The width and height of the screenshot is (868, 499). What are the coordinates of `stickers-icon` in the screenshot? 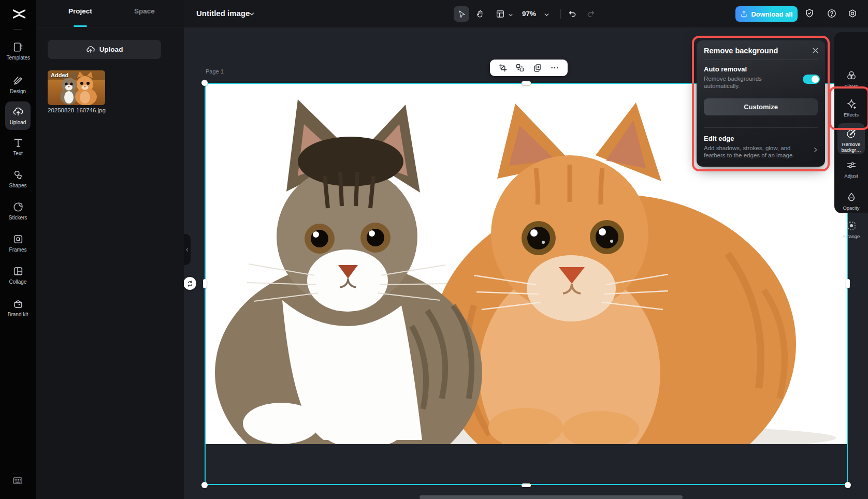 It's located at (18, 207).